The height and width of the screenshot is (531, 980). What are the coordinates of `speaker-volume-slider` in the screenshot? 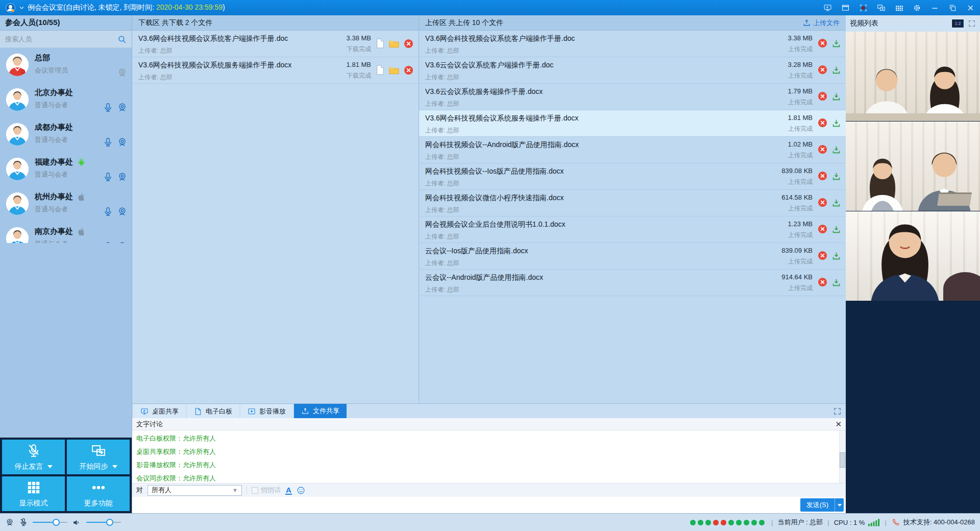 It's located at (104, 522).